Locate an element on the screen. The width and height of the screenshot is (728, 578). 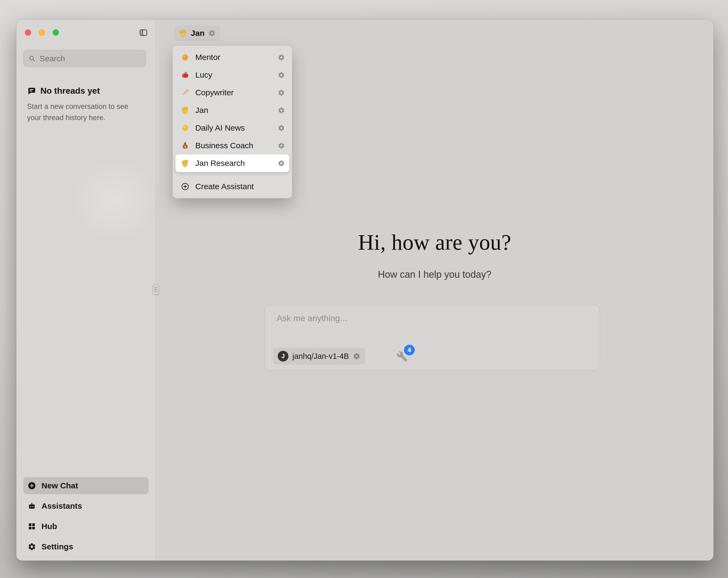
sidebar-toggle-button is located at coordinates (143, 32).